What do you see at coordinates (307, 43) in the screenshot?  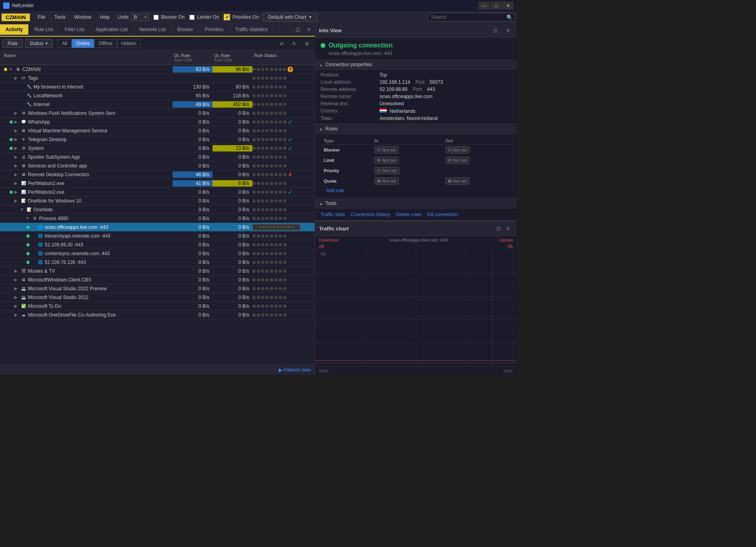 I see `settings-button: ⚙` at bounding box center [307, 43].